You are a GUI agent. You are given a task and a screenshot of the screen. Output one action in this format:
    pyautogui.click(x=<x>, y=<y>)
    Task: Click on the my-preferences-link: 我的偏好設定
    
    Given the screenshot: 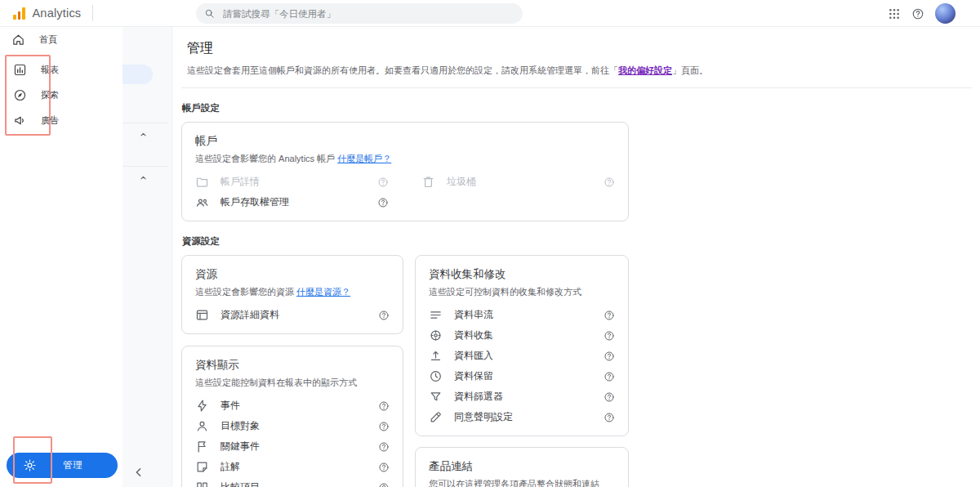 What is the action you would take?
    pyautogui.click(x=645, y=70)
    